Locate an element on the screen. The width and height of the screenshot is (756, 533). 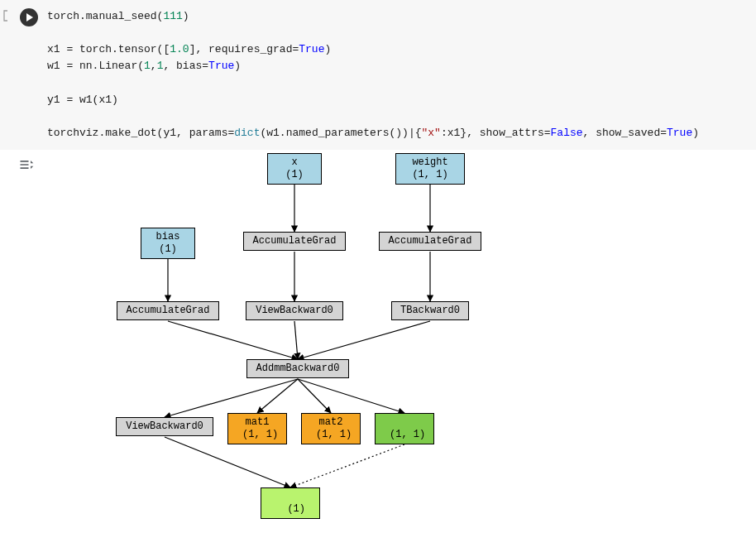
graph-node-addmm: AddmmBackward0 is located at coordinates (298, 369).